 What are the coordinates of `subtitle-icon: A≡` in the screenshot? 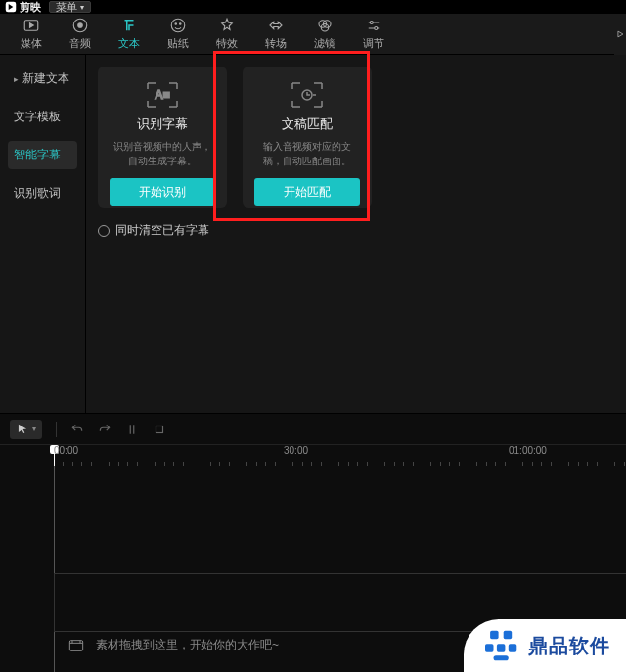 It's located at (162, 95).